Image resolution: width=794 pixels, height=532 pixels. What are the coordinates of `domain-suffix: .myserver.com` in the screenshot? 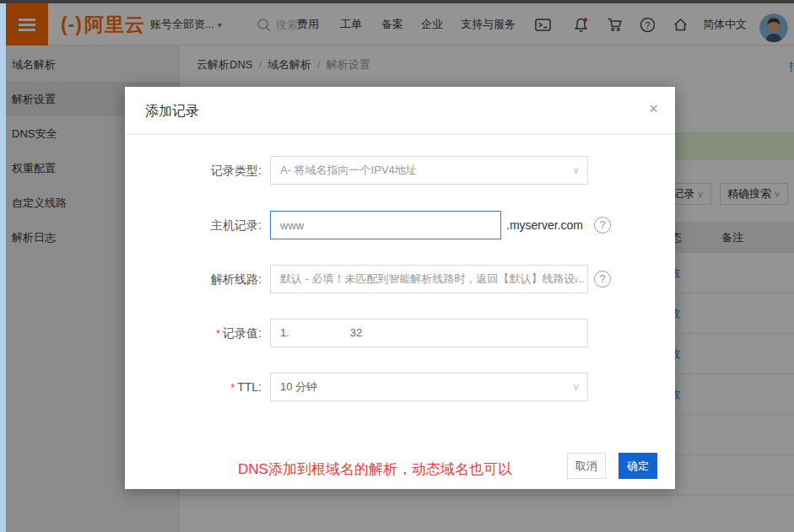 It's located at (554, 225).